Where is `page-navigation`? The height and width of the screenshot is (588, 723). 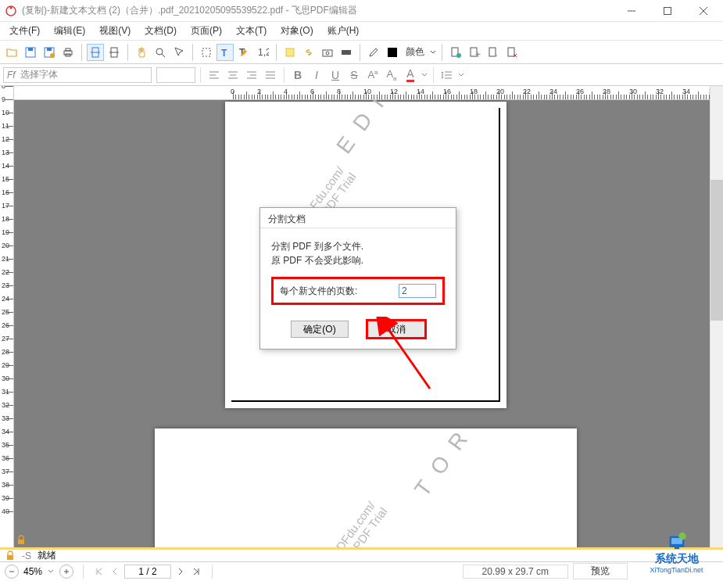 page-navigation is located at coordinates (148, 572).